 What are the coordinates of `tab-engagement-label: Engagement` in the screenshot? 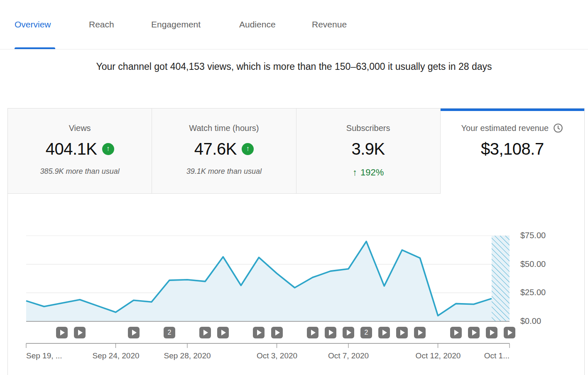 It's located at (176, 25).